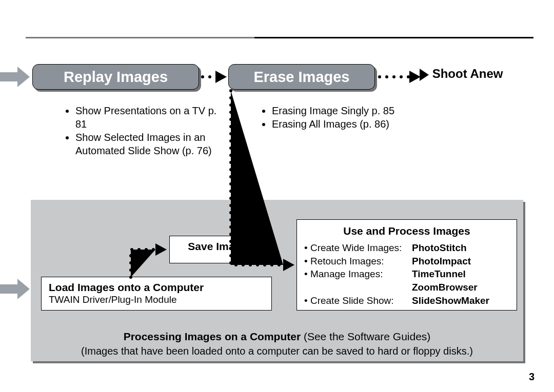 This screenshot has height=392, width=554. I want to click on header-erase-images: Erase Images, so click(302, 77).